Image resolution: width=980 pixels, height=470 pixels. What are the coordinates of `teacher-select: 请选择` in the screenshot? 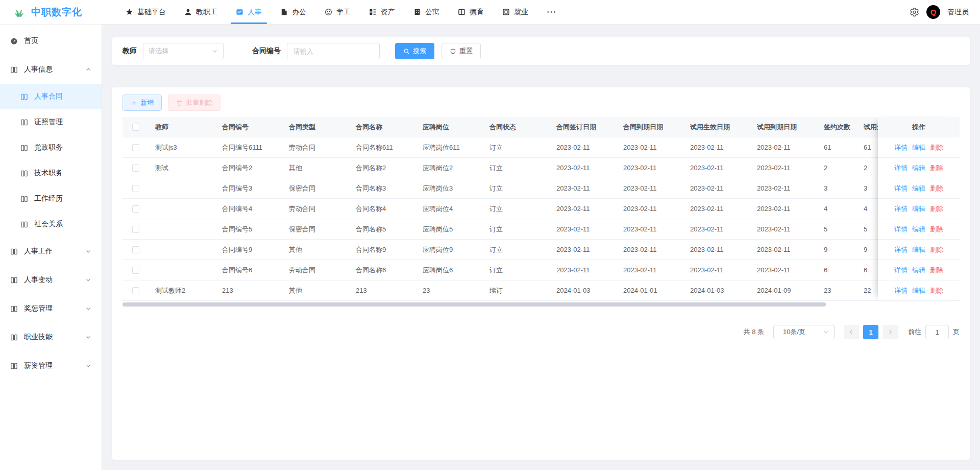 It's located at (183, 51).